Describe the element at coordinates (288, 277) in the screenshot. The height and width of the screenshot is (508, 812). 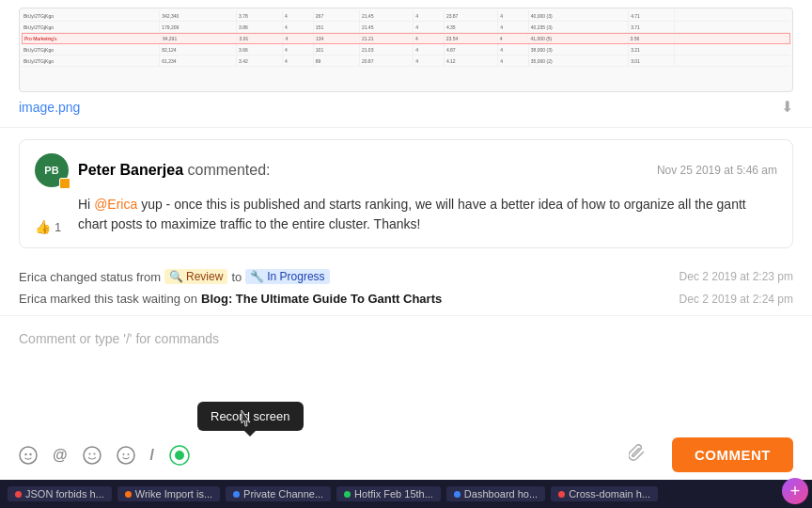
I see `to-status-badge: 🔧 In Progress` at that location.